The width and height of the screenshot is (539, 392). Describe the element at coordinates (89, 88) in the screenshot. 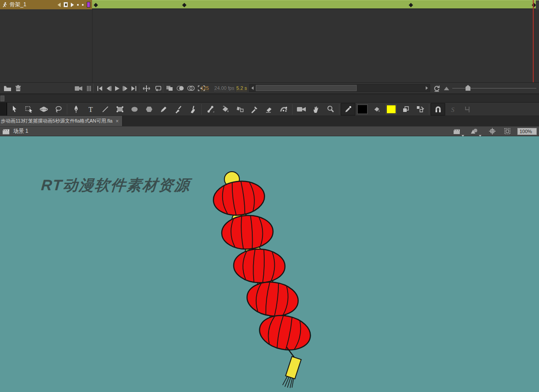

I see `layer-depth-button` at that location.